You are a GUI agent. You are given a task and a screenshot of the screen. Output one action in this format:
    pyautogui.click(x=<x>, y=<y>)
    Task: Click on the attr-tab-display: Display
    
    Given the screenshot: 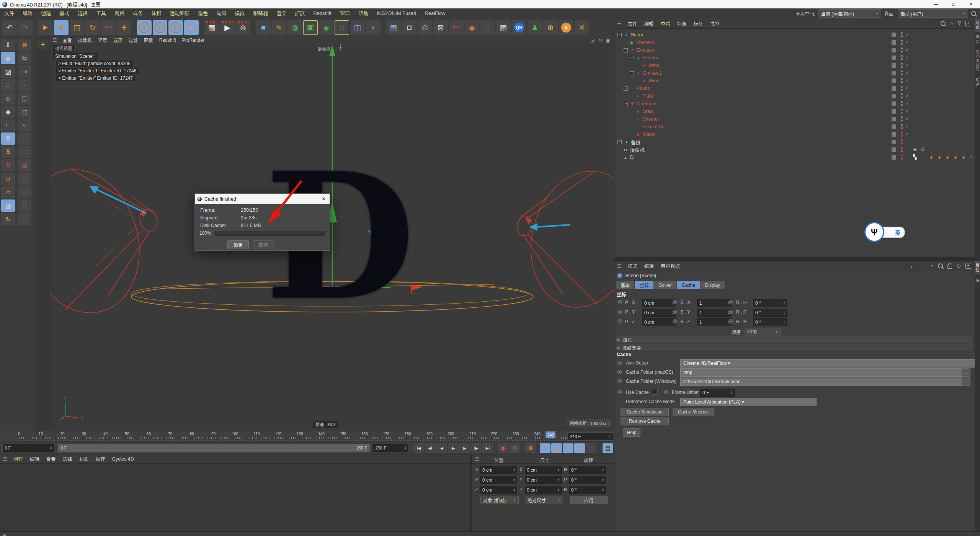 What is the action you would take?
    pyautogui.click(x=713, y=285)
    